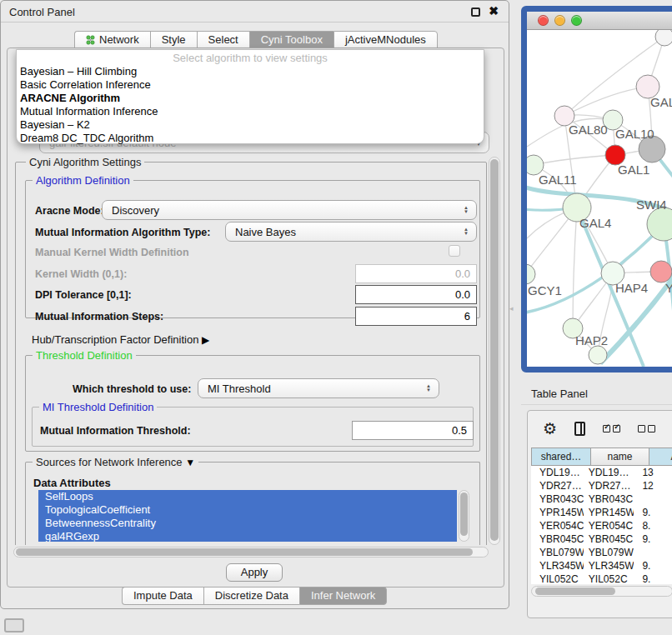 Image resolution: width=672 pixels, height=635 pixels. Describe the element at coordinates (250, 85) in the screenshot. I see `algorithm-option: Basic Correlation Inference` at that location.